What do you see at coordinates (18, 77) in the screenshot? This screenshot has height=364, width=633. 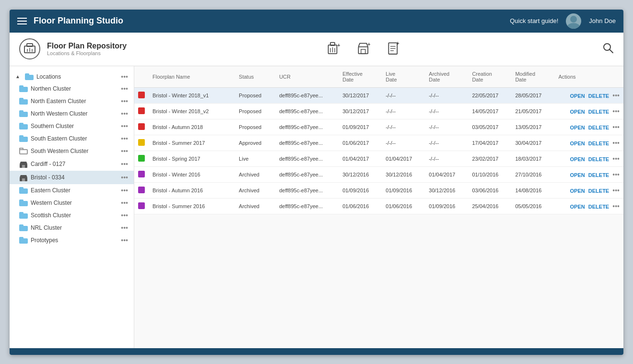 I see `collapse-arrow-icon: ▲` at bounding box center [18, 77].